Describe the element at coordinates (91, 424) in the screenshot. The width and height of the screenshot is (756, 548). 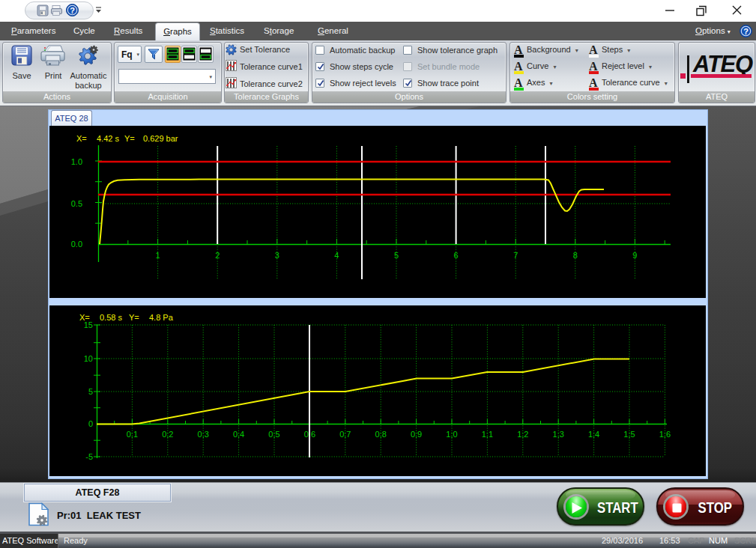
I see `svg-text: 0` at that location.